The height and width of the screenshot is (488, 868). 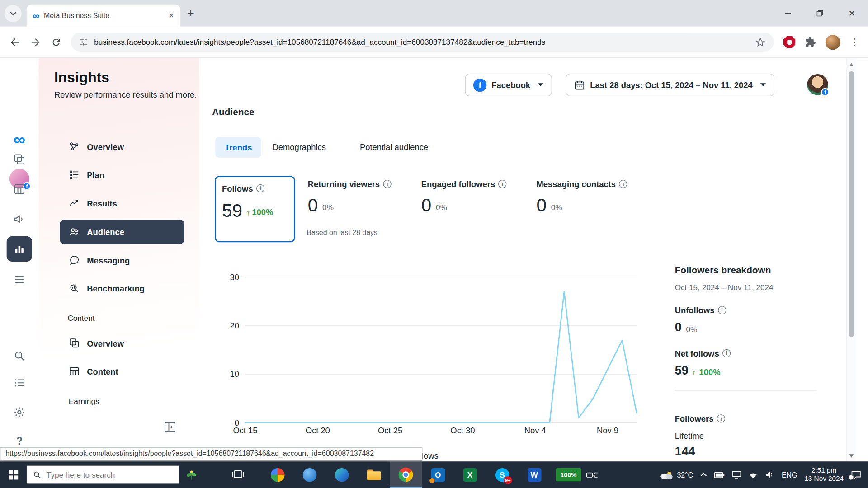 What do you see at coordinates (851, 204) in the screenshot?
I see `scrollbar-thumb` at bounding box center [851, 204].